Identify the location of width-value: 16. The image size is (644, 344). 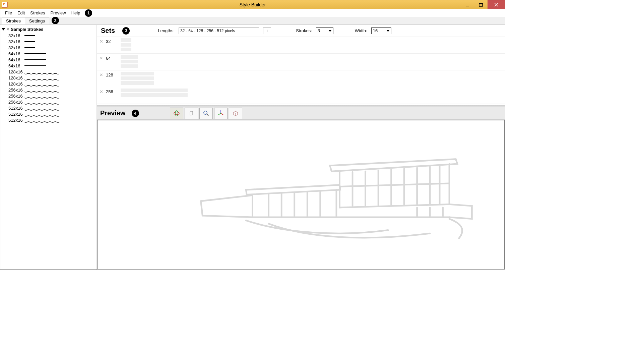
(375, 31).